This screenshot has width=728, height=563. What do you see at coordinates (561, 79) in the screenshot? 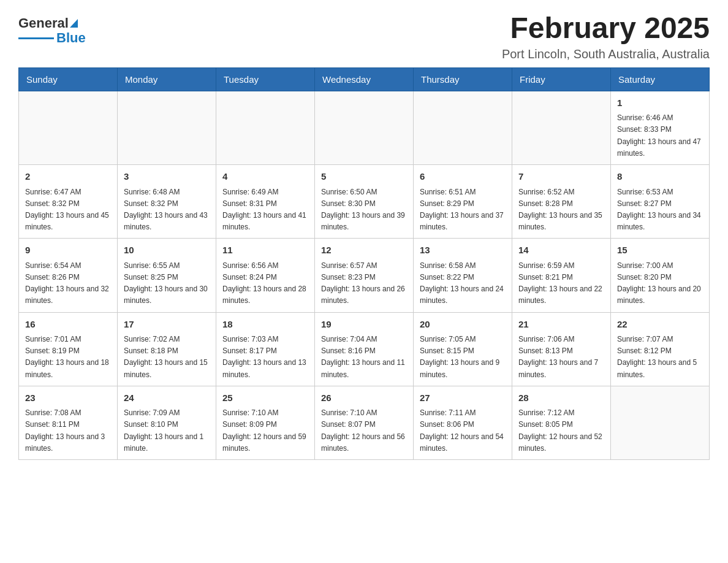
I see `calendar-header-friday: Friday` at bounding box center [561, 79].